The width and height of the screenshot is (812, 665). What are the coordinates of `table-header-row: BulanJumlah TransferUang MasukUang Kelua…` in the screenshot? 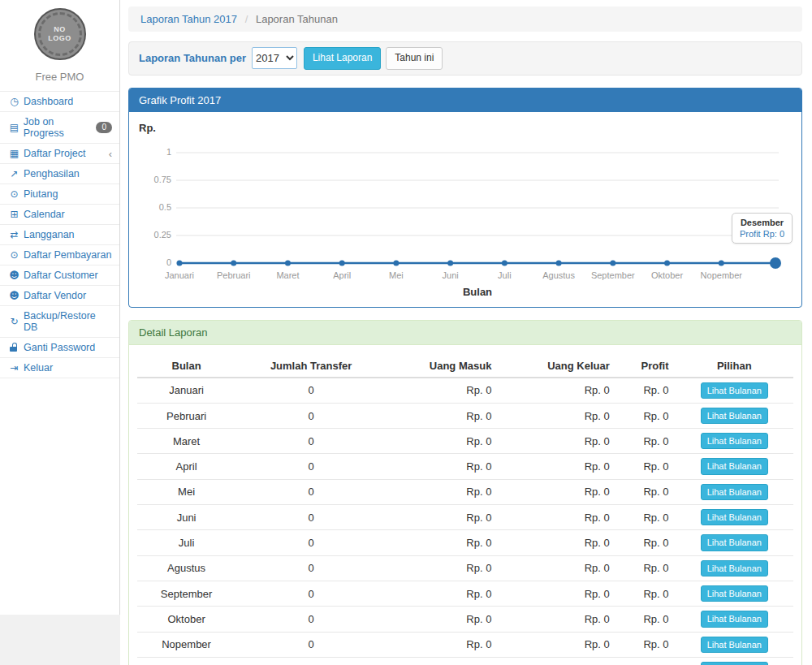 It's located at (465, 366).